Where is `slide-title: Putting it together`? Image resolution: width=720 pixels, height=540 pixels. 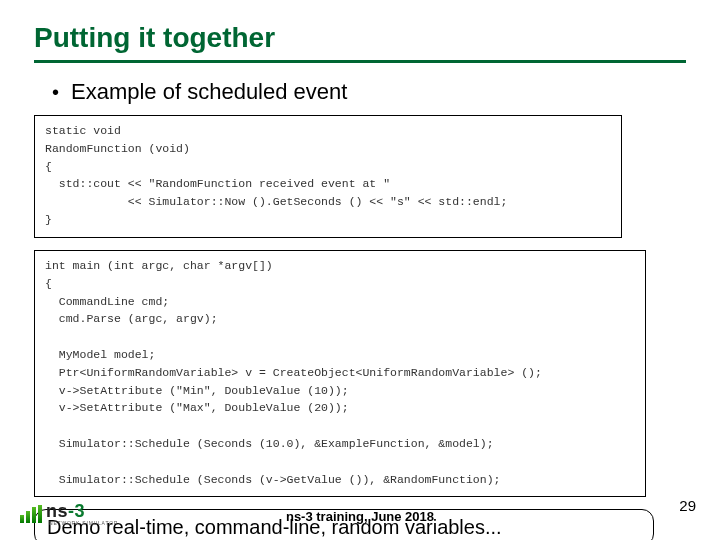
slide-title: Putting it together is located at coordinates (360, 38).